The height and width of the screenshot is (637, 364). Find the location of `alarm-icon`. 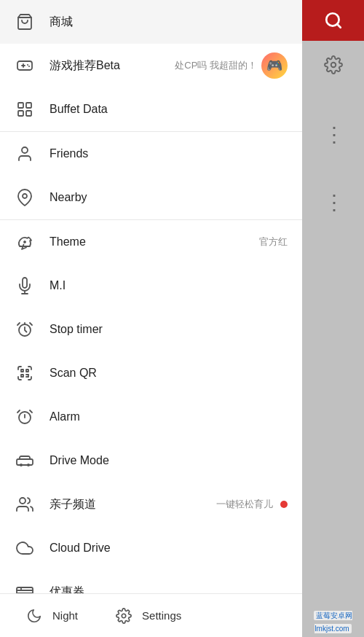

alarm-icon is located at coordinates (25, 417).